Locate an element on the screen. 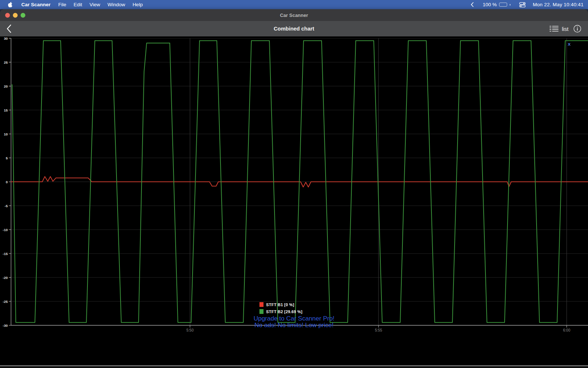 The height and width of the screenshot is (368, 588). legend-item-stft-b1: STFT B1 [0 %] is located at coordinates (281, 305).